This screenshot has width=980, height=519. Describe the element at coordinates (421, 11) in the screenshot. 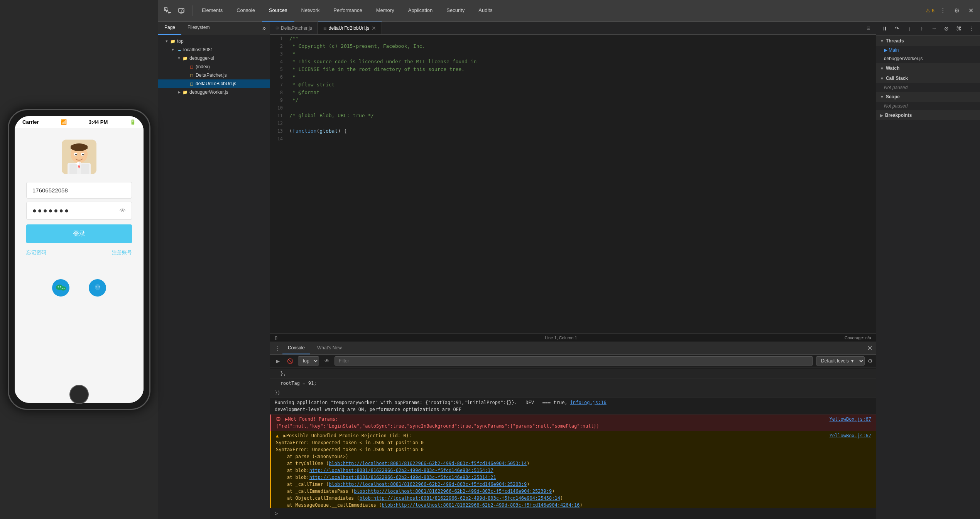

I see `tab-application: Application` at that location.